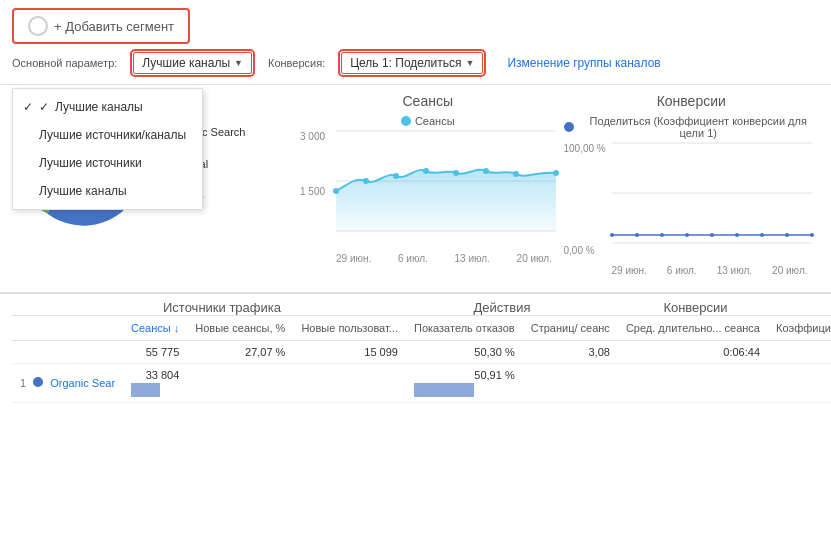 This screenshot has height=547, width=831. What do you see at coordinates (240, 384) in the screenshot?
I see `row1-new-sessions` at bounding box center [240, 384].